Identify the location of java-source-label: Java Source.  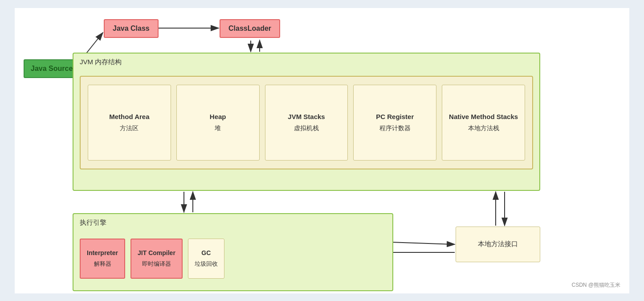
(52, 69).